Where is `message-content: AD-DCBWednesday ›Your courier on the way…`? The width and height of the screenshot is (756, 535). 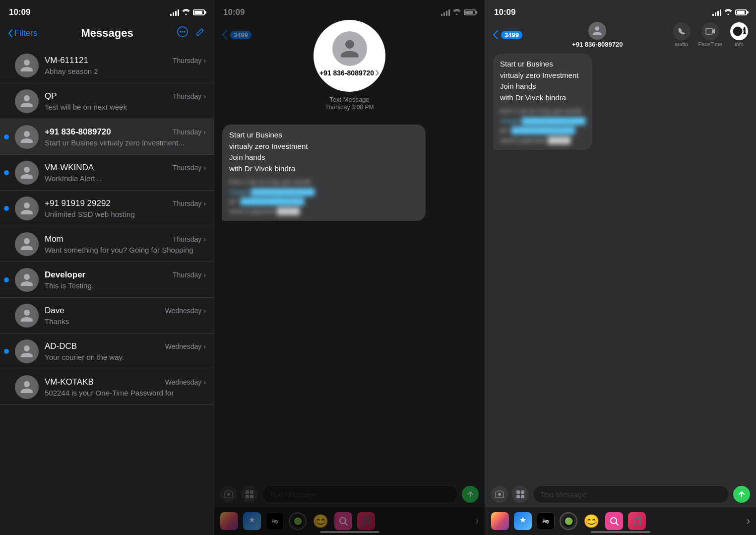 message-content: AD-DCBWednesday ›Your courier on the way… is located at coordinates (125, 351).